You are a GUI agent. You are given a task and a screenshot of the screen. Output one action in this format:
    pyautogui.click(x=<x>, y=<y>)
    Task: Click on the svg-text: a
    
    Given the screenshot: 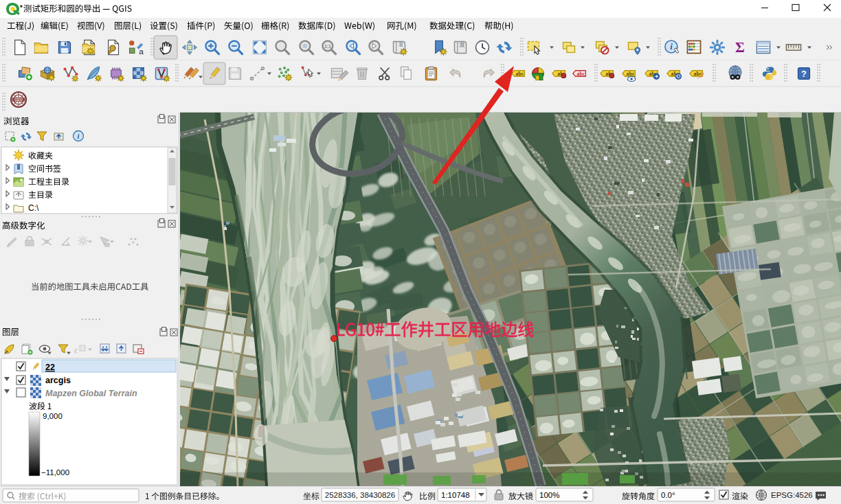 What is the action you would take?
    pyautogui.click(x=142, y=51)
    